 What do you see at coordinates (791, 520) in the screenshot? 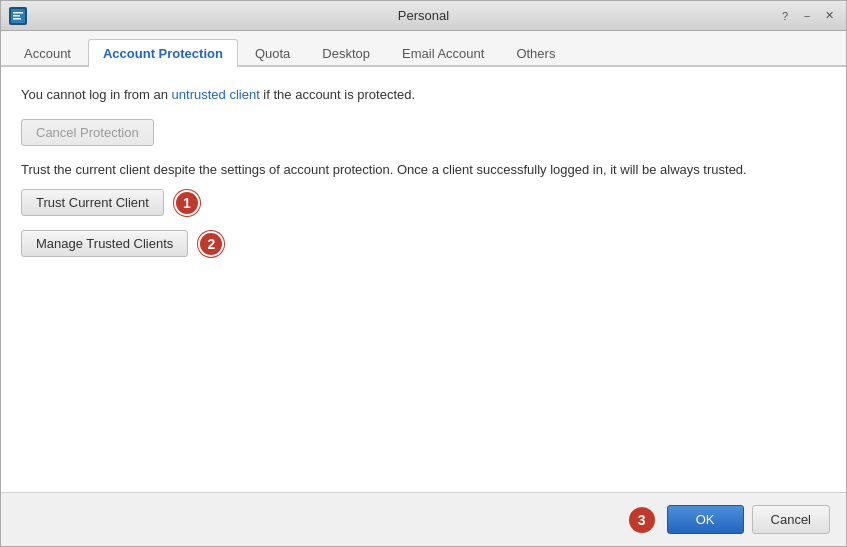
I see `cancel-button: Cancel` at bounding box center [791, 520].